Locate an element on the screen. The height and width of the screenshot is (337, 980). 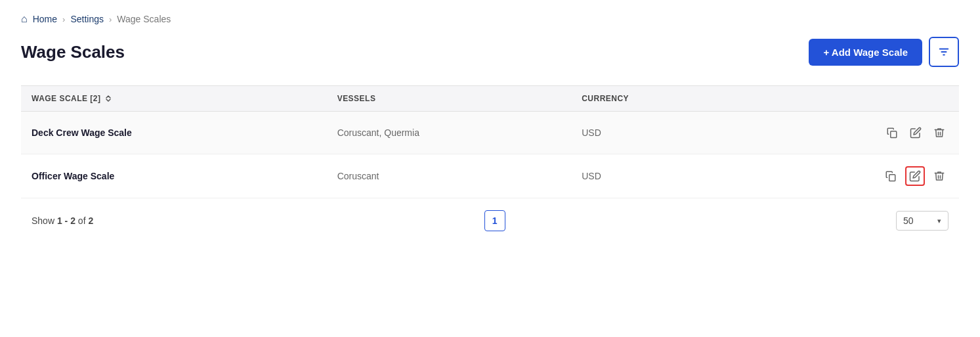
header-row: Wage Scales + Add Wage Scale is located at coordinates (490, 52).